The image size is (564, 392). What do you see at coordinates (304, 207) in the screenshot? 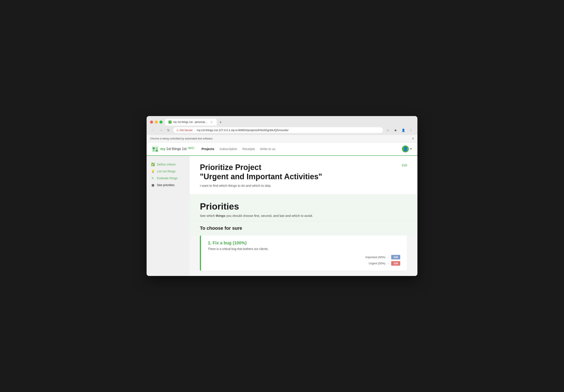
I see `priorities-heading: Priorities` at bounding box center [304, 207].